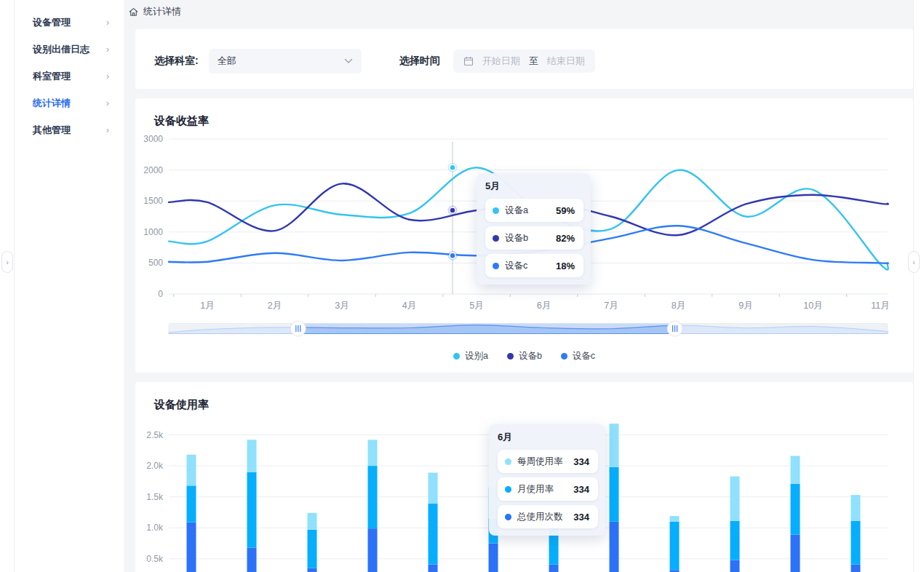 The width and height of the screenshot is (924, 572). I want to click on sidebar-item-lending-log: 设别出借日志 ›, so click(69, 49).